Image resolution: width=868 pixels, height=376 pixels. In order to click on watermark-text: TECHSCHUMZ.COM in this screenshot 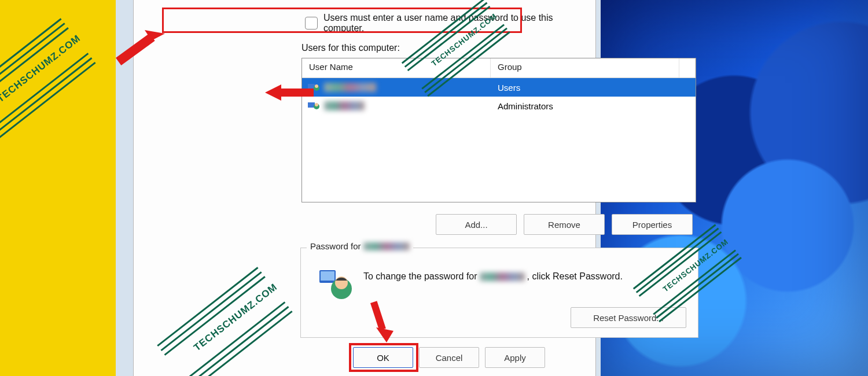, I will do `click(42, 68)`.